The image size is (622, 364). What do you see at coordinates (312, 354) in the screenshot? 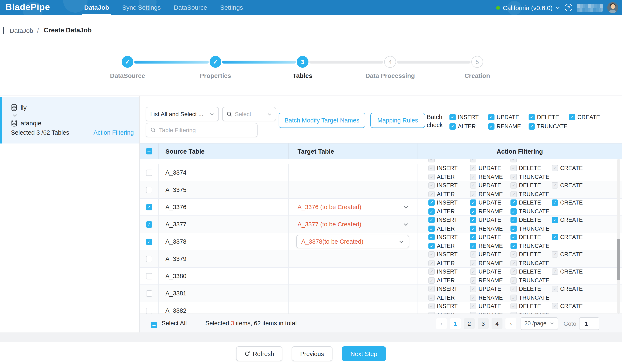
I see `previous-button: Previous` at bounding box center [312, 354].